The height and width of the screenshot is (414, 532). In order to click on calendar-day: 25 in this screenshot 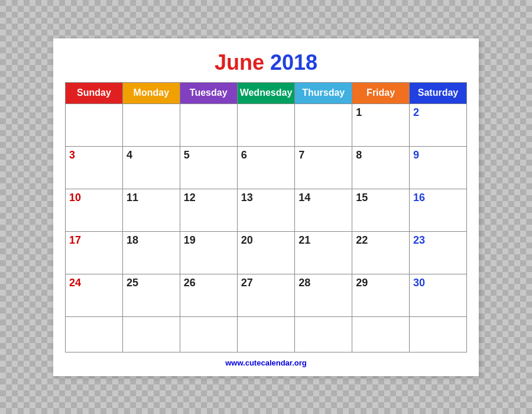, I will do `click(151, 295)`.